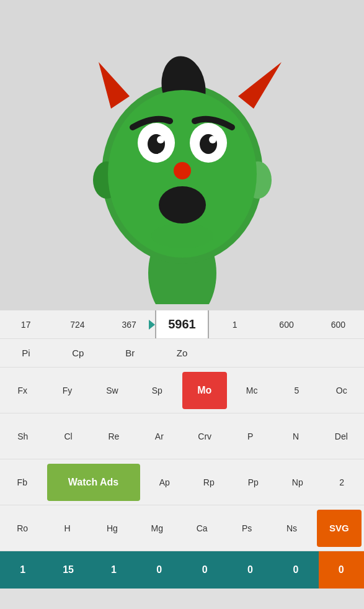 Image resolution: width=364 pixels, height=609 pixels. What do you see at coordinates (157, 390) in the screenshot?
I see `item-sp: Sp` at bounding box center [157, 390].